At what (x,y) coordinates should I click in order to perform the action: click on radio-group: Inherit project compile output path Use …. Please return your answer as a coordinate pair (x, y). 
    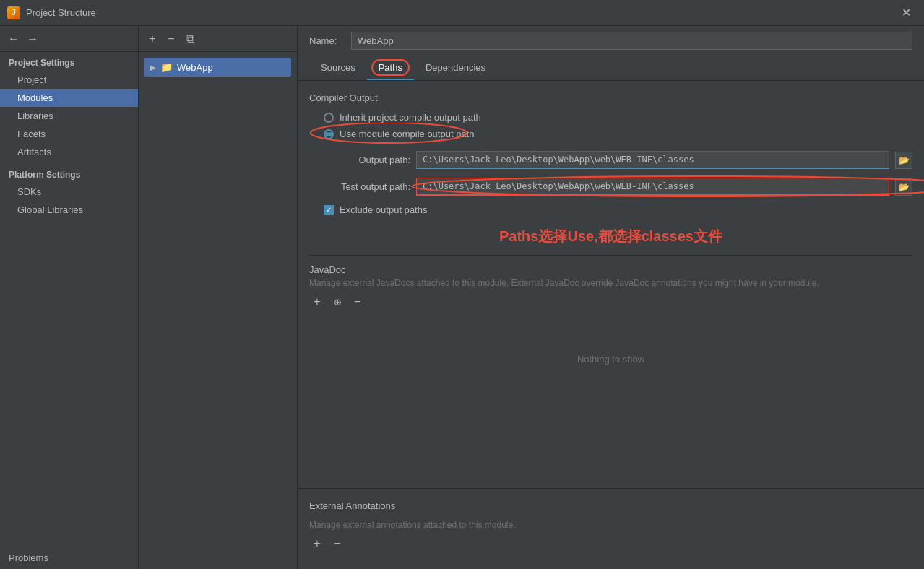
    Looking at the image, I should click on (618, 126).